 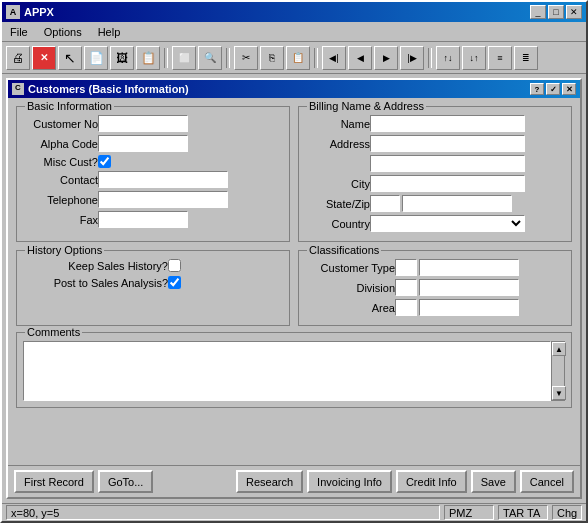 What do you see at coordinates (96, 283) in the screenshot?
I see `post-sales-label: Post to Sales Analysis?` at bounding box center [96, 283].